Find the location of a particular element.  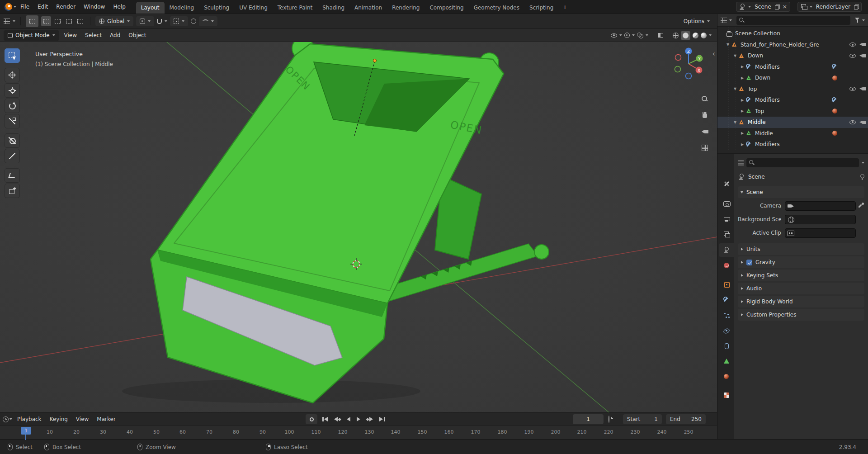

workspace-tab: Texture Paint is located at coordinates (295, 8).